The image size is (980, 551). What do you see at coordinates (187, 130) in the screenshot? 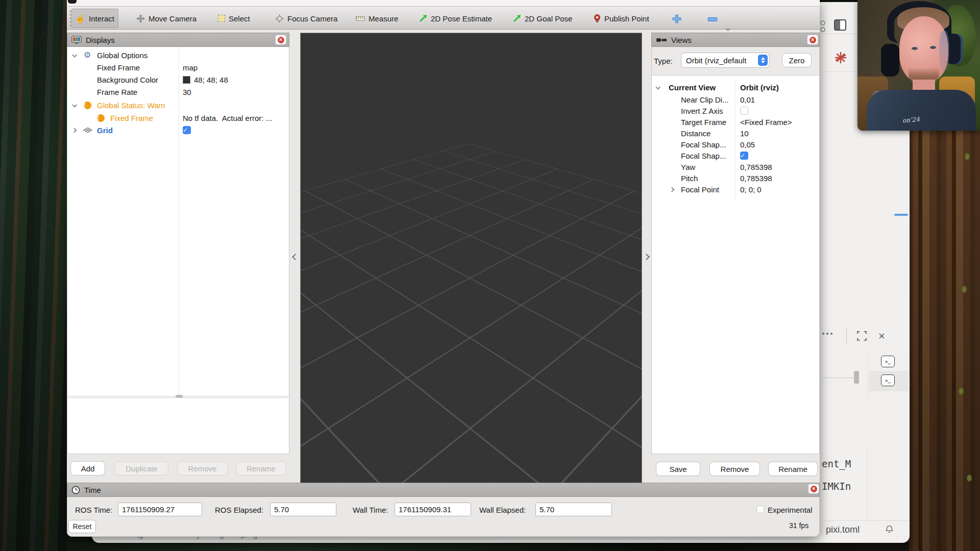
I see `grid-enabled-checkbox: ✓` at bounding box center [187, 130].